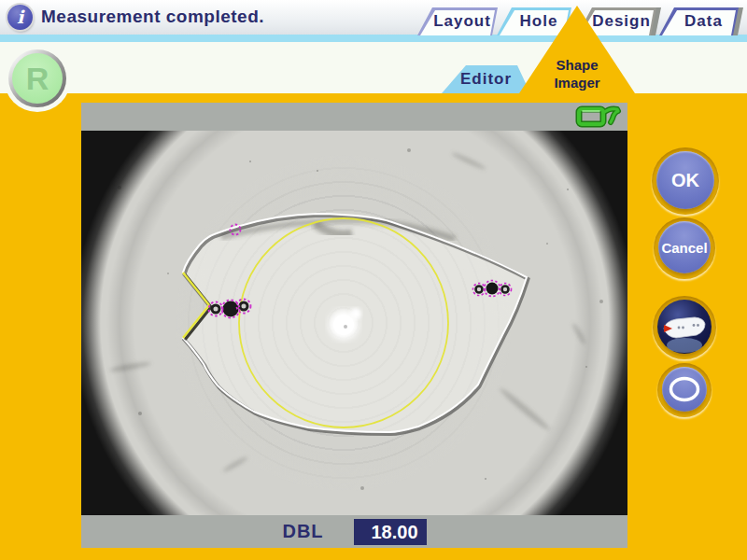 This screenshot has height=560, width=747. I want to click on status-message: Measurement completed., so click(153, 17).